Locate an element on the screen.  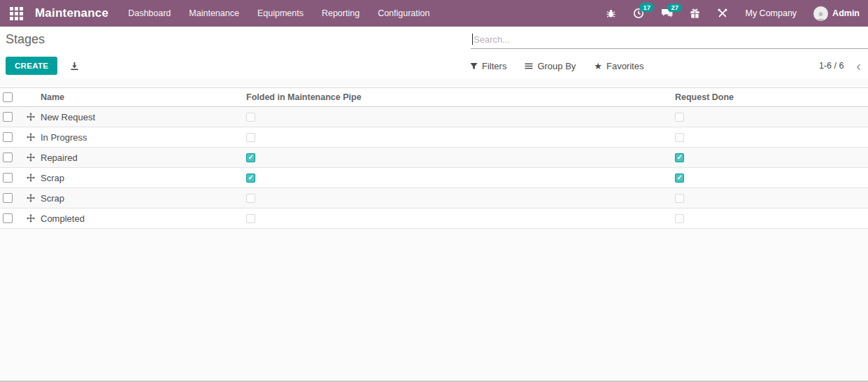
menu-configuration: Configuration is located at coordinates (404, 13).